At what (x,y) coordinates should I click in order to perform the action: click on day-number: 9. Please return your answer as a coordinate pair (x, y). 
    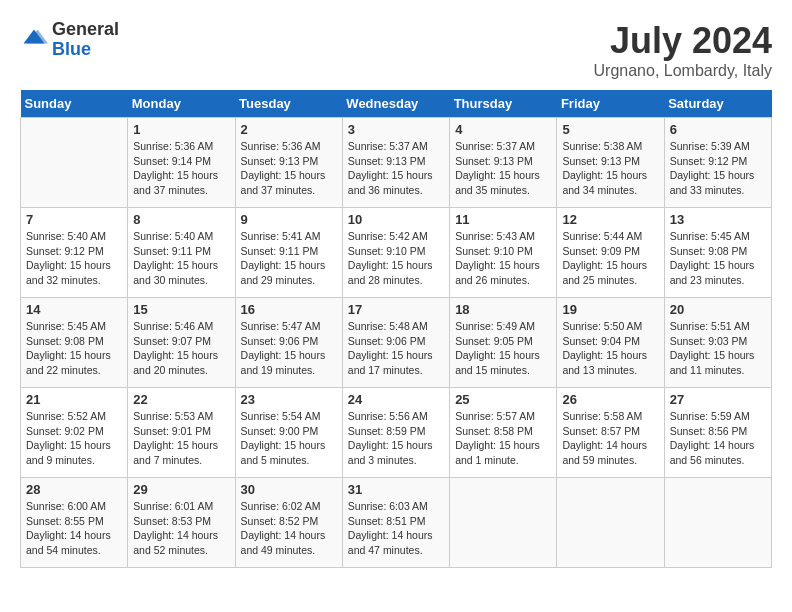
    Looking at the image, I should click on (289, 220).